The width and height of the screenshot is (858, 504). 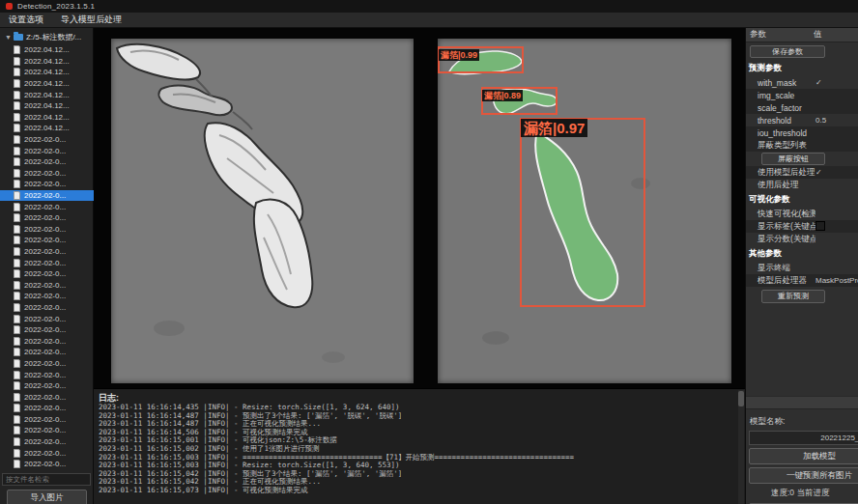 What do you see at coordinates (46, 496) in the screenshot?
I see `import-images-button: 导入图片` at bounding box center [46, 496].